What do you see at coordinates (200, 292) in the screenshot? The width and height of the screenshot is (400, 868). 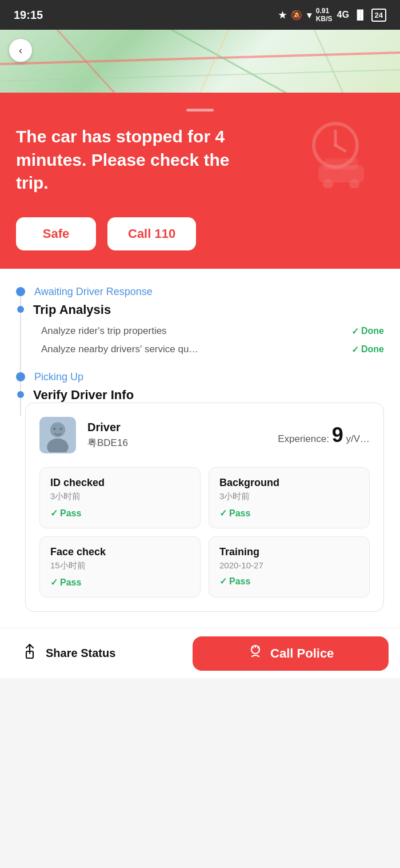 I see `timeline-item-awaiting: Awaiting Driver Response` at bounding box center [200, 292].